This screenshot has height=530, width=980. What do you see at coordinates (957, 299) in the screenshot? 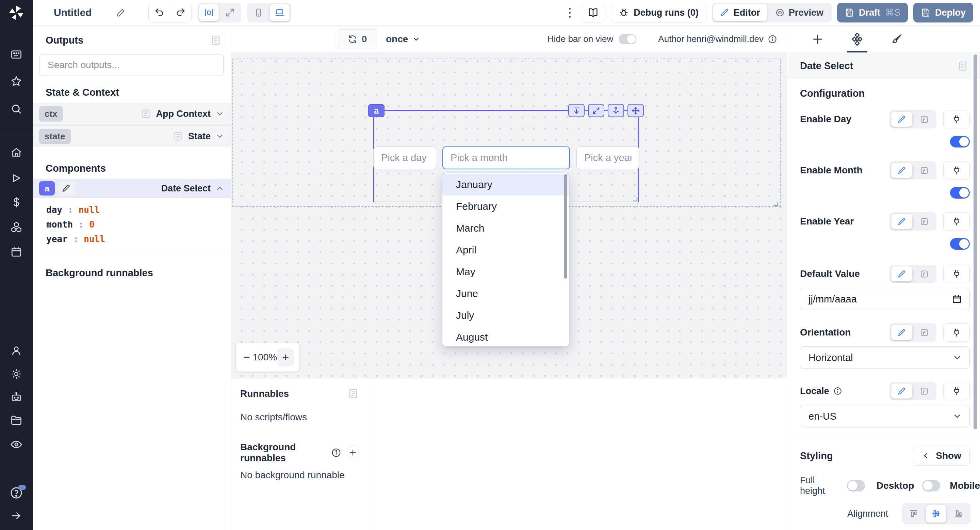
I see `calendar-icon` at bounding box center [957, 299].